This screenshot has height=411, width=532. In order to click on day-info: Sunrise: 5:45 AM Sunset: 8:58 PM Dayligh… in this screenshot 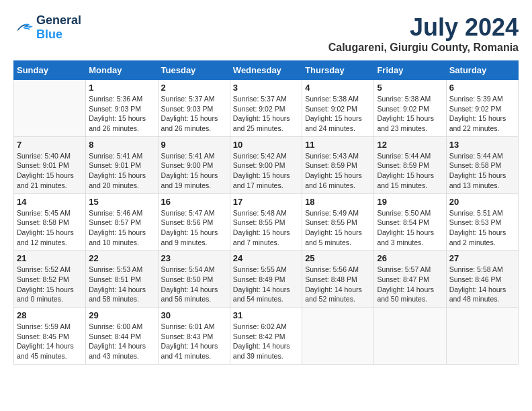, I will do `click(50, 228)`.